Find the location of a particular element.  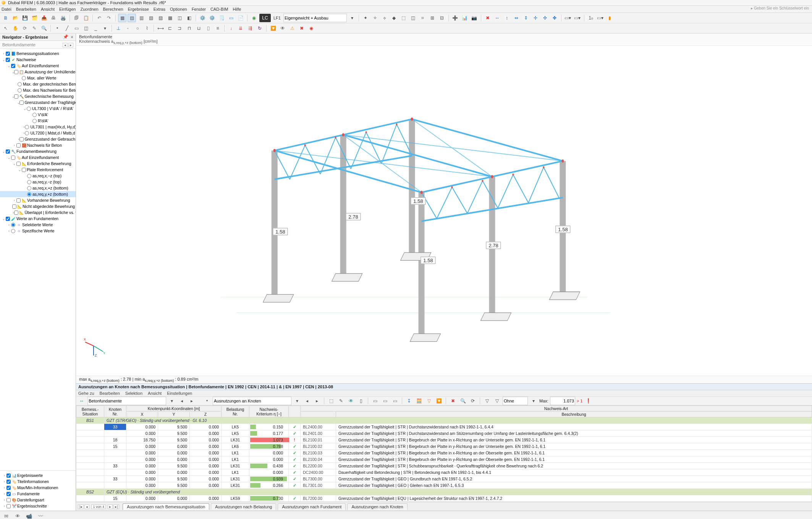

cursor-icon: ↖ is located at coordinates (6, 28).